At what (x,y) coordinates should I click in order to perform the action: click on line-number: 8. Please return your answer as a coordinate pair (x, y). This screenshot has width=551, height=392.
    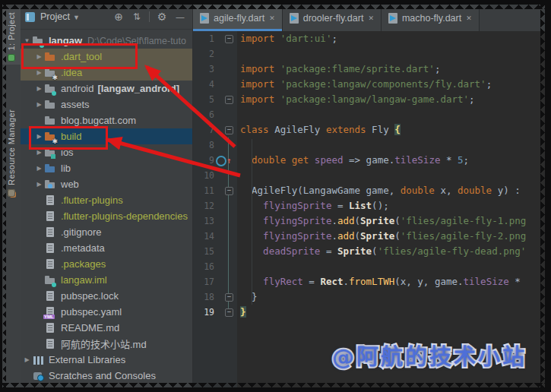
    Looking at the image, I should click on (204, 145).